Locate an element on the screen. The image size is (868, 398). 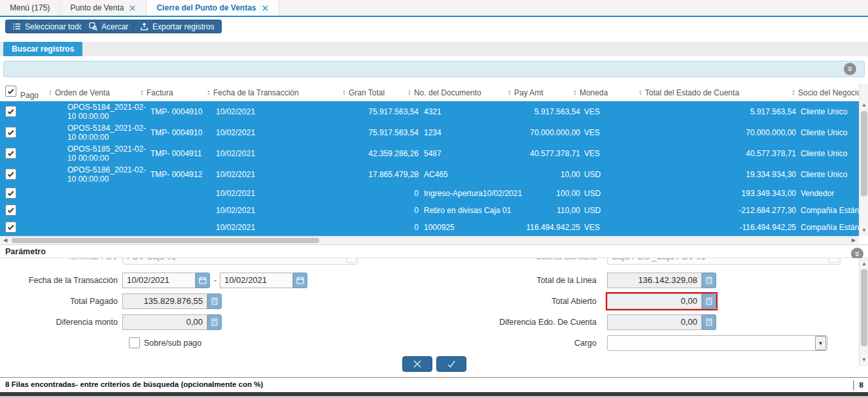
param-vscroll-thumb is located at coordinates (864, 308).